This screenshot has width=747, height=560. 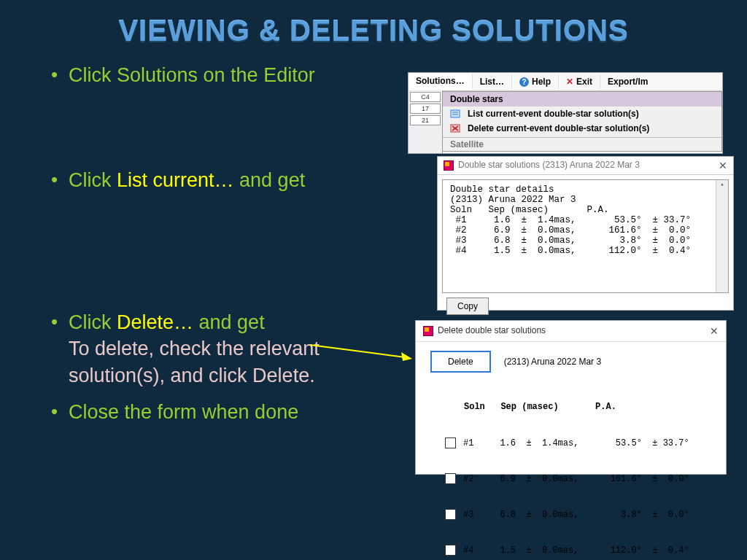 I want to click on dropdown-satellite: Satellite, so click(x=582, y=144).